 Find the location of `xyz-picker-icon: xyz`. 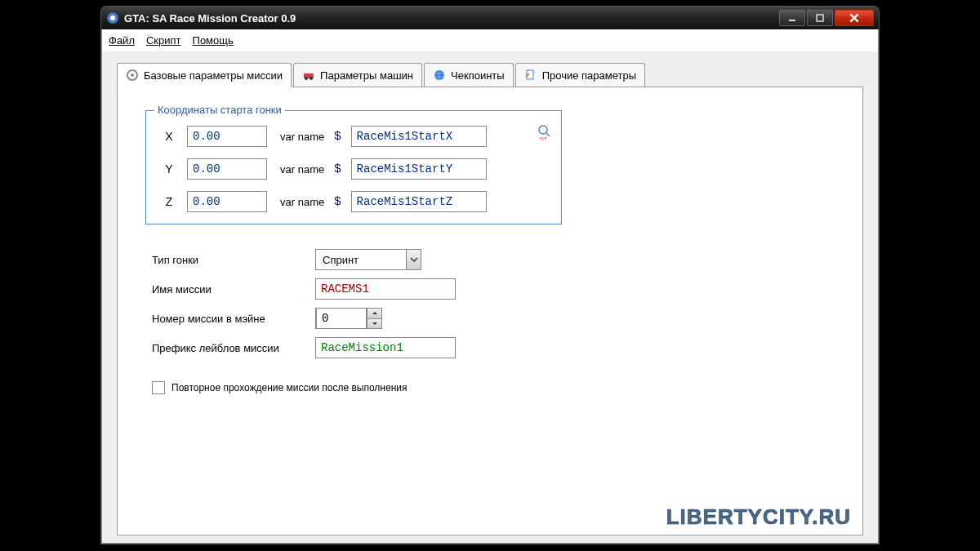

xyz-picker-icon: xyz is located at coordinates (543, 132).